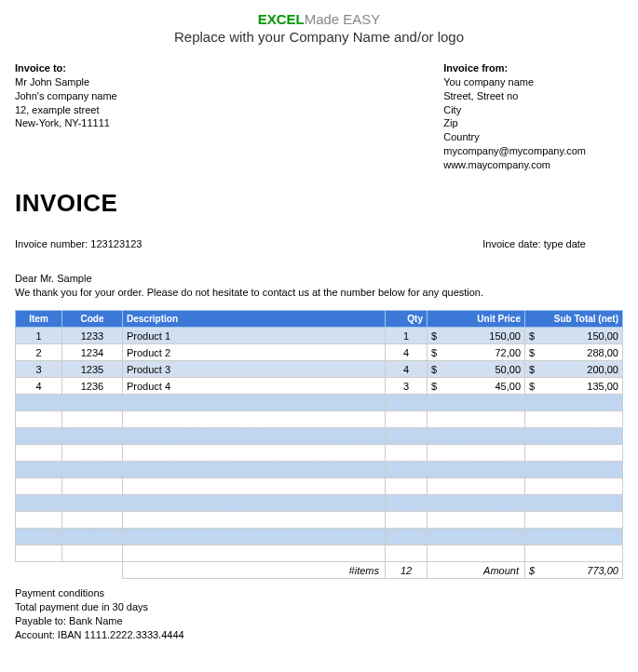  I want to click on invoice-to-line: Mr John Sample, so click(66, 82).